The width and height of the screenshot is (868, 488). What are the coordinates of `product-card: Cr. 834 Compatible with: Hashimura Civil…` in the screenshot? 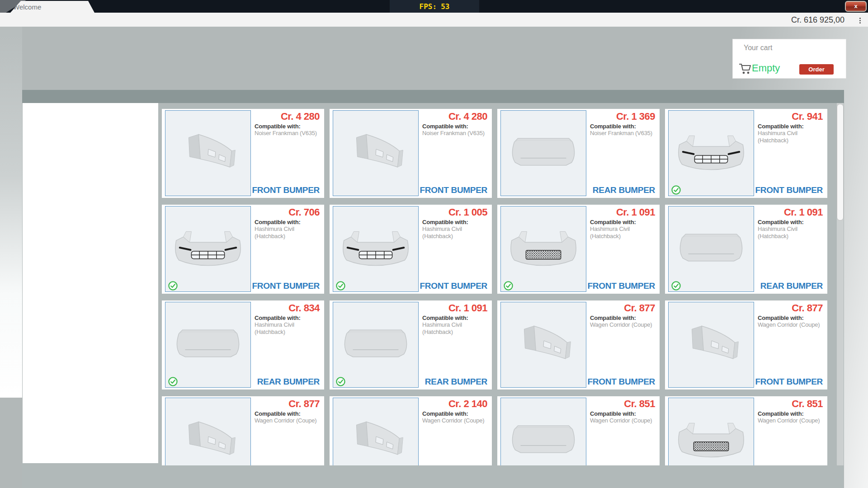 It's located at (243, 345).